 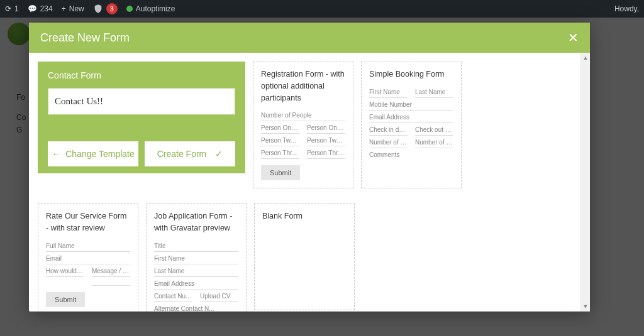 What do you see at coordinates (98, 9) in the screenshot?
I see `shield-icon` at bounding box center [98, 9].